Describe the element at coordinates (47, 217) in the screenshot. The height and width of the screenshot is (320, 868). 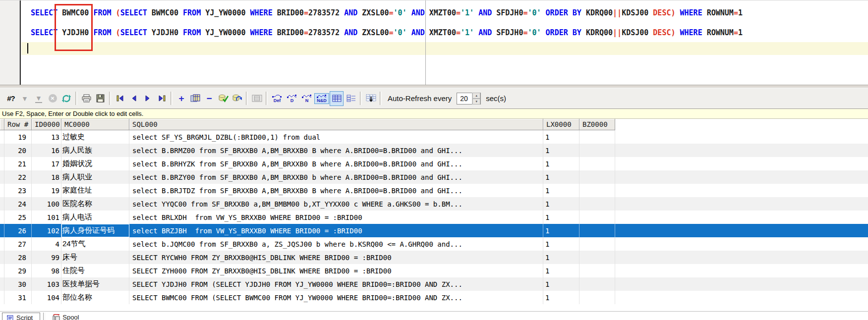
I see `cell-id: 101` at that location.